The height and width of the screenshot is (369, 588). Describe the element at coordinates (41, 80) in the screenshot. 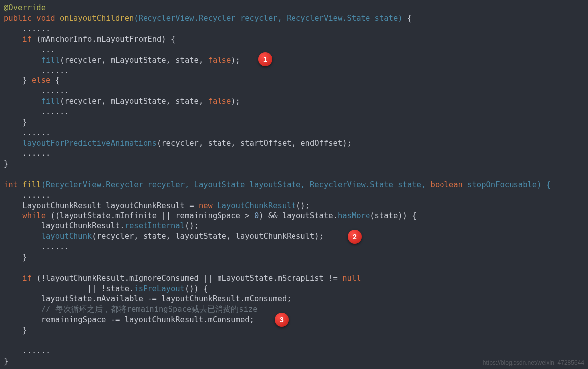

I see `kw-else: else` at that location.